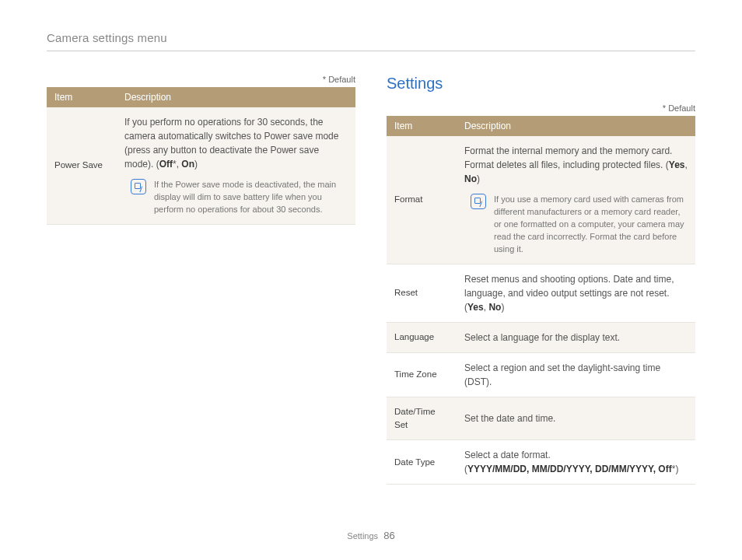 This screenshot has height=560, width=742. Describe the element at coordinates (371, 41) in the screenshot. I see `page-title: Camera settings menu` at that location.